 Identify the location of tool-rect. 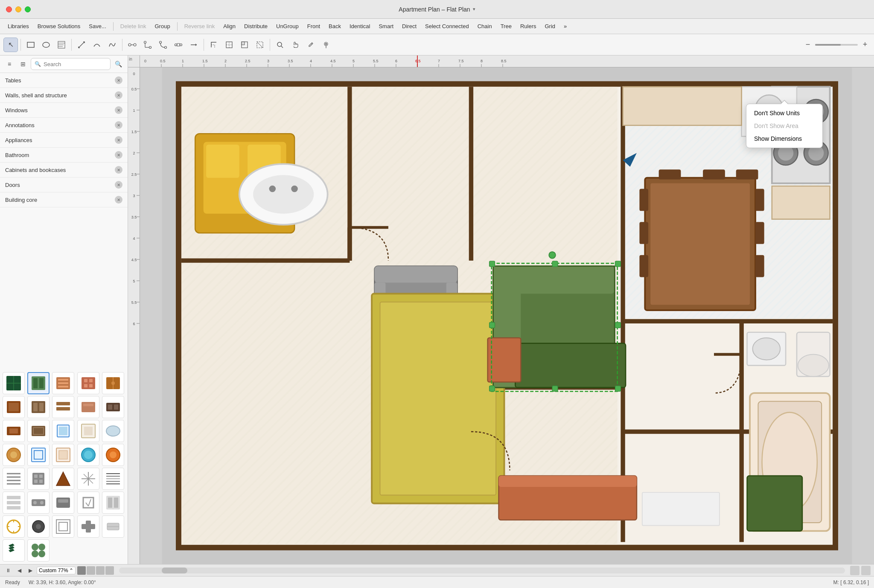
(31, 45).